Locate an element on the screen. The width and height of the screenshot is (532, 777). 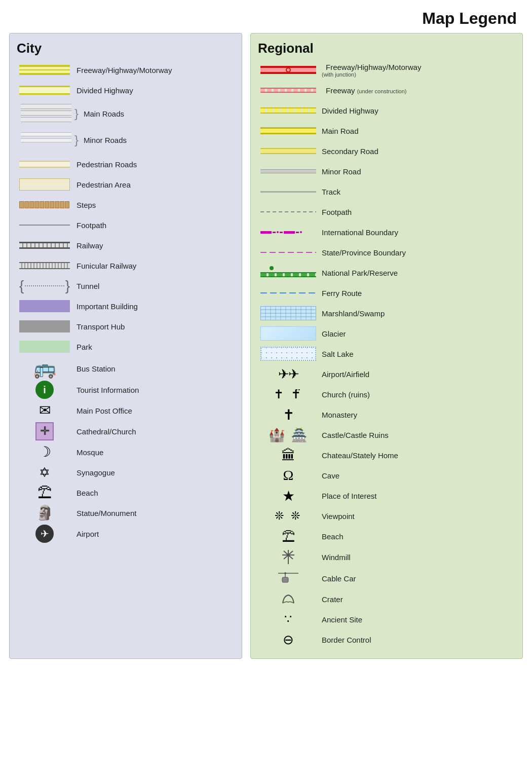
page-title: Map Legend is located at coordinates (266, 16).